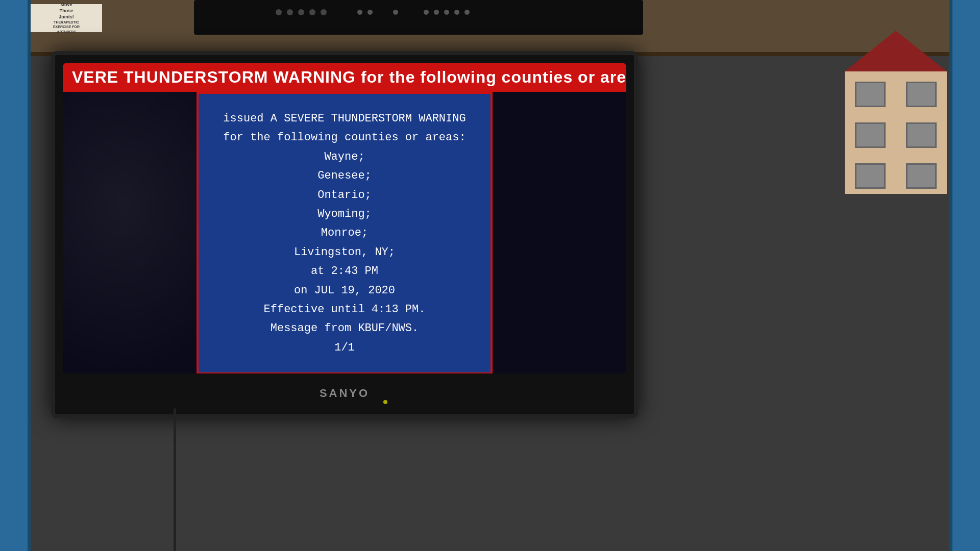 This screenshot has height=551, width=980. Describe the element at coordinates (345, 78) in the screenshot. I see `warning-banner: VERE THUNDERSTORM WARNING for the follow…` at that location.